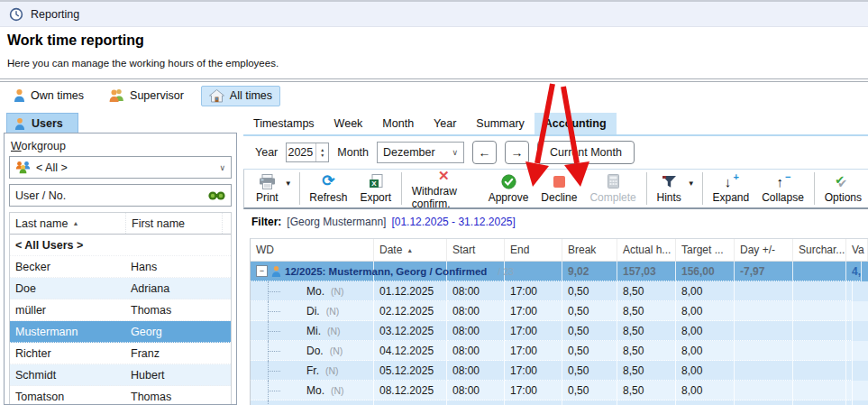  I want to click on grid-row: Mo.(N)01.12.202508:0017:000,508,508,00, so click(559, 291).